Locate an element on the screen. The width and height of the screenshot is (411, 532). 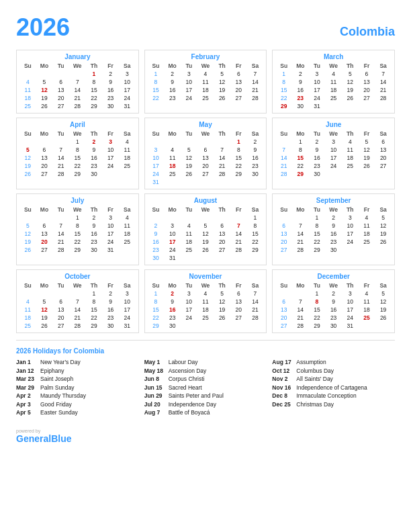
calendar-day: 23 is located at coordinates (110, 318).